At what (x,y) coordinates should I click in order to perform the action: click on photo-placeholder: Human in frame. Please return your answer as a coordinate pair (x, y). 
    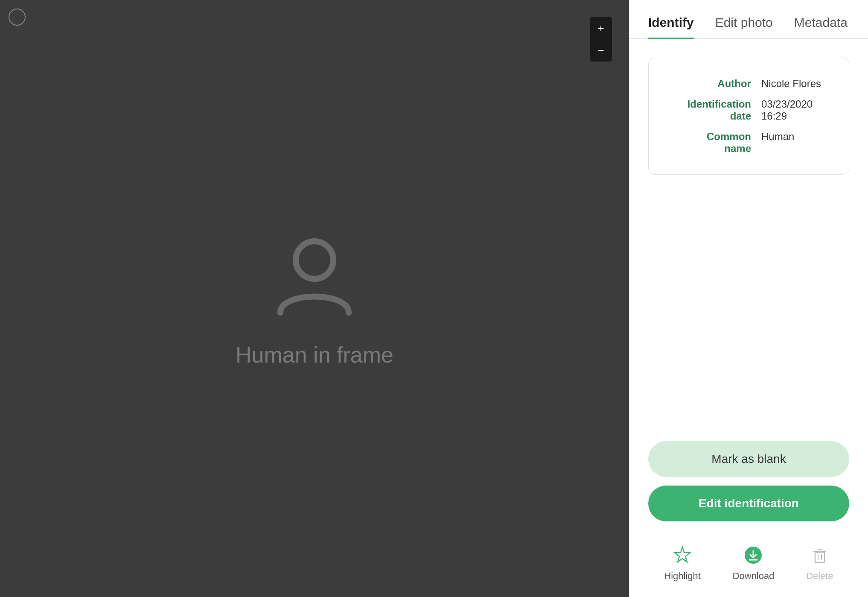
    Looking at the image, I should click on (315, 298).